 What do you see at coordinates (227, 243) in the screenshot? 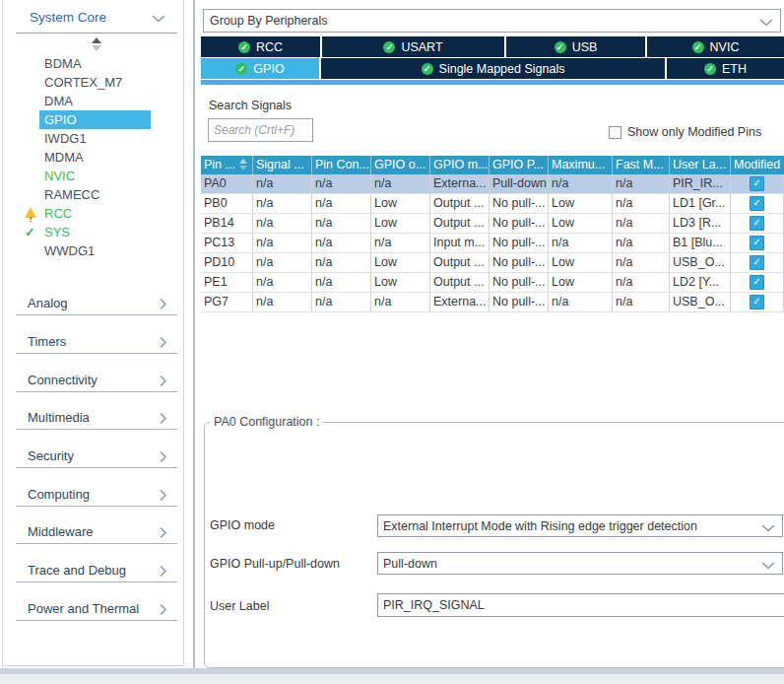
I see `cell: PC13` at bounding box center [227, 243].